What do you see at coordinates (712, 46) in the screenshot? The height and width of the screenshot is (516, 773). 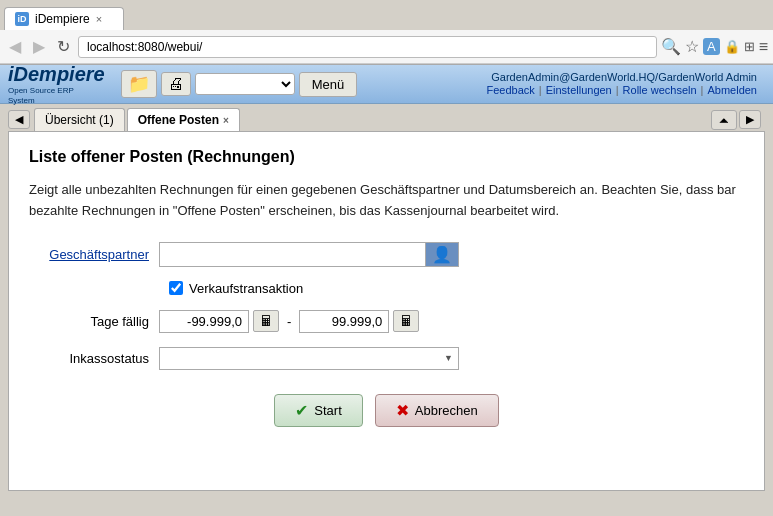 I see `translate-icon: A` at bounding box center [712, 46].